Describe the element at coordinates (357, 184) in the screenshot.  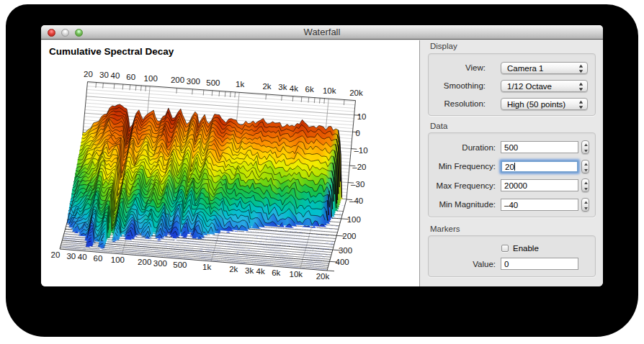
I see `svg-text: –30` at that location.